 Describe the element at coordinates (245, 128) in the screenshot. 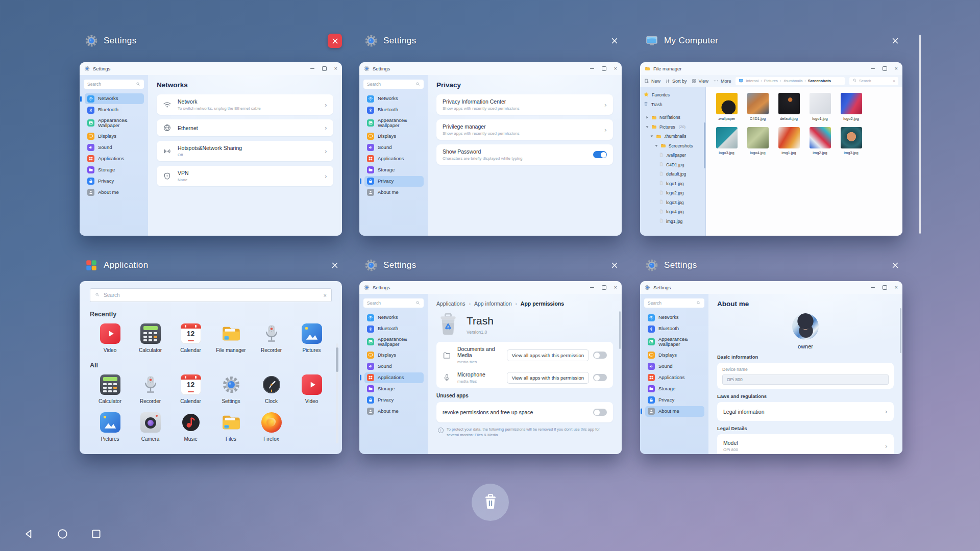

I see `settings-row-ethernet: Ethernet›` at that location.